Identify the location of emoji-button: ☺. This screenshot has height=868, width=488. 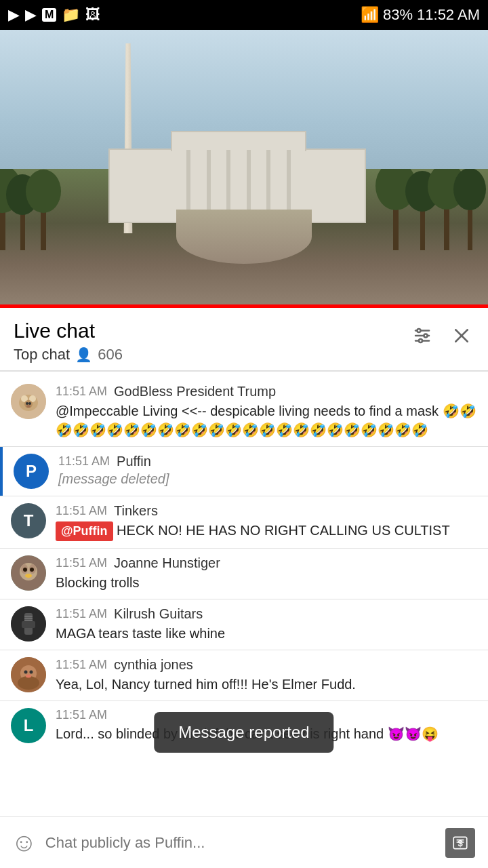
(24, 842).